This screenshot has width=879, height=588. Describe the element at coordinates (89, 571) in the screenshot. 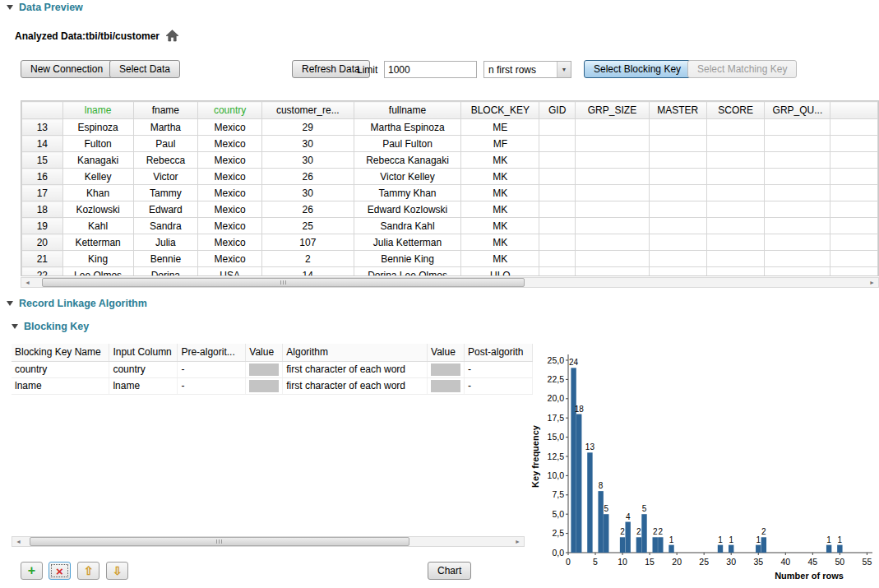

I see `move-up-button: ⇧` at that location.